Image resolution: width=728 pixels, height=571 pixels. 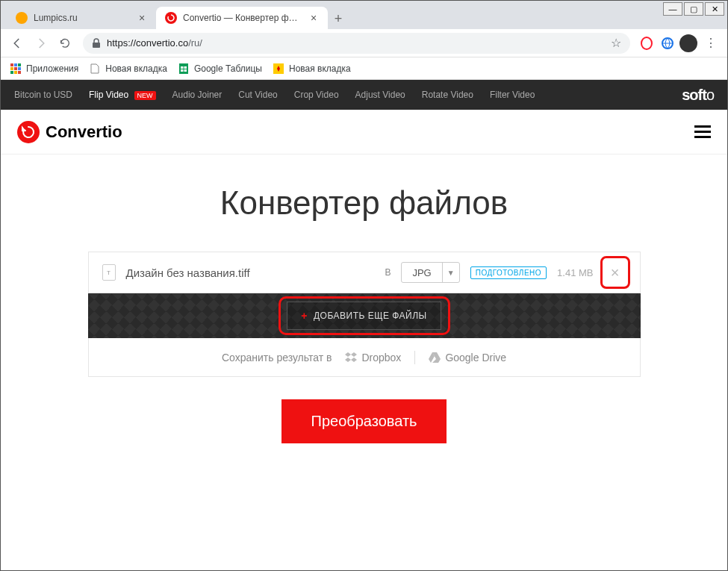 I want to click on file-type-icon: T, so click(x=109, y=272).